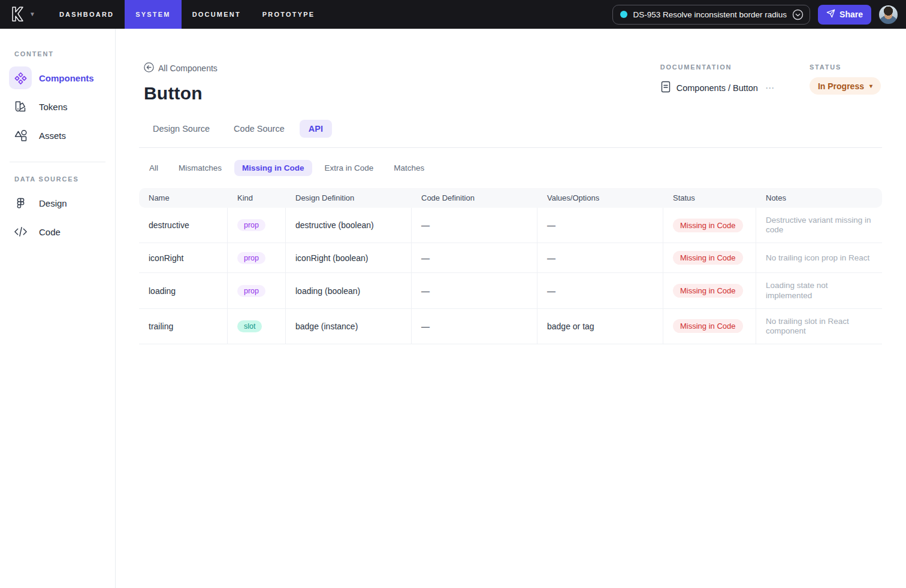  I want to click on ticket-label: DS-953 Resolve inconsistent border radiu…, so click(709, 14).